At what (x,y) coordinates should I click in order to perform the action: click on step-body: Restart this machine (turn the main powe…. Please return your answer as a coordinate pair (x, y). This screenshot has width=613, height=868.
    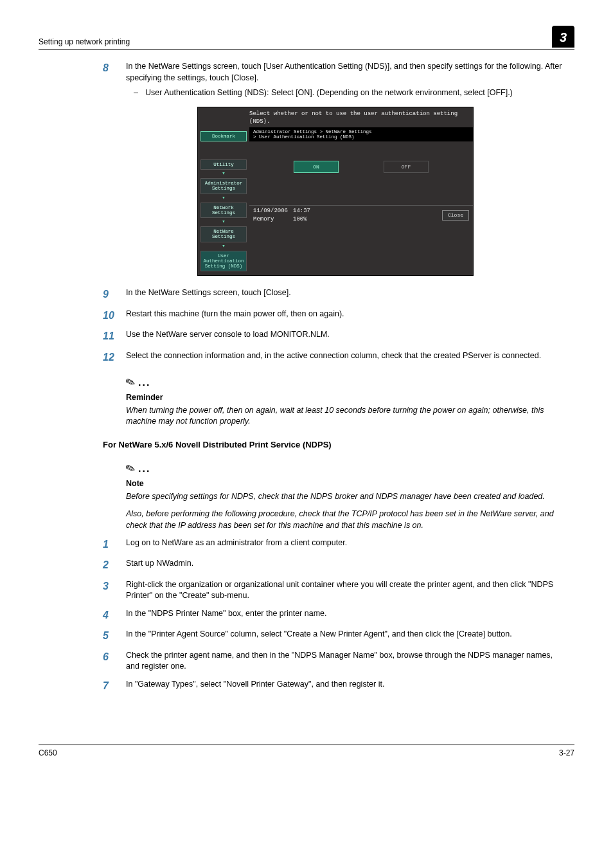
    Looking at the image, I should click on (347, 316).